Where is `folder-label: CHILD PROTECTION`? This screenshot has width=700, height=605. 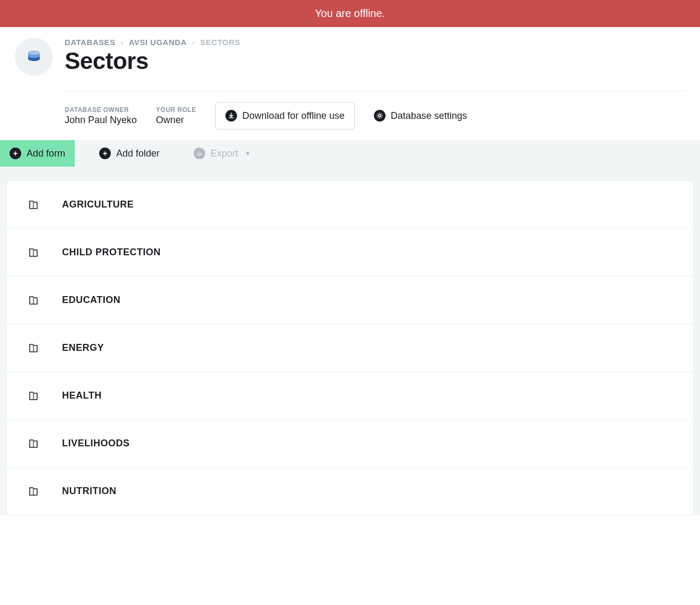
folder-label: CHILD PROTECTION is located at coordinates (111, 253).